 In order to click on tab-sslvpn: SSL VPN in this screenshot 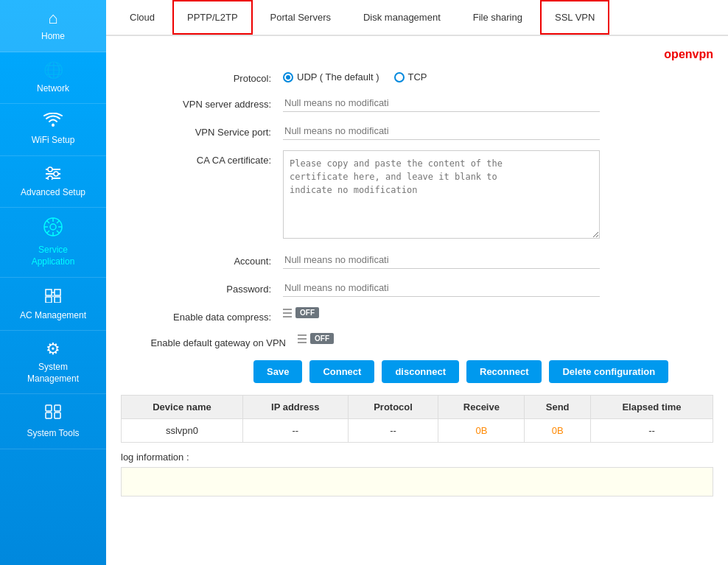, I will do `click(575, 18)`.